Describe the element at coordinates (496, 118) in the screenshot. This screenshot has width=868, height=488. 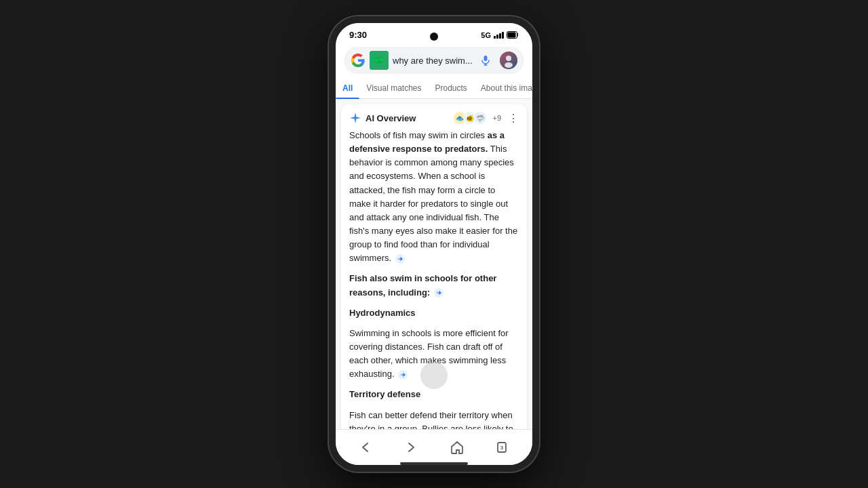
I see `source-count: +9` at that location.